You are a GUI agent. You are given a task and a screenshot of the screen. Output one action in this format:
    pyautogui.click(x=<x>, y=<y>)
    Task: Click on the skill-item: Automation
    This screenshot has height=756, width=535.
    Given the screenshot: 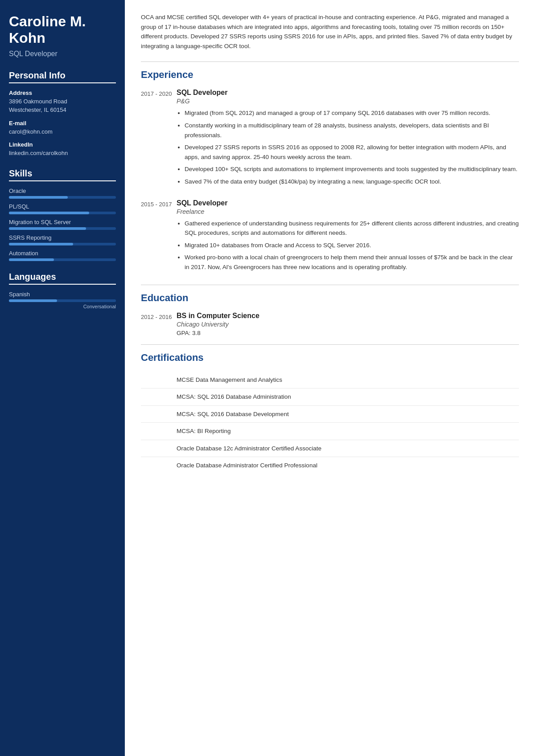 What is the action you would take?
    pyautogui.click(x=62, y=256)
    